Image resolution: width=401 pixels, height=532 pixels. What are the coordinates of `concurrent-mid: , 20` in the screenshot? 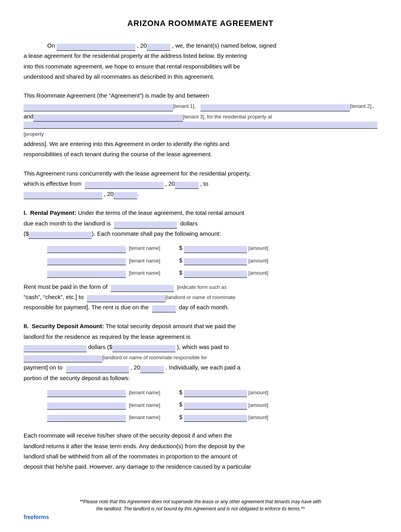 It's located at (170, 183).